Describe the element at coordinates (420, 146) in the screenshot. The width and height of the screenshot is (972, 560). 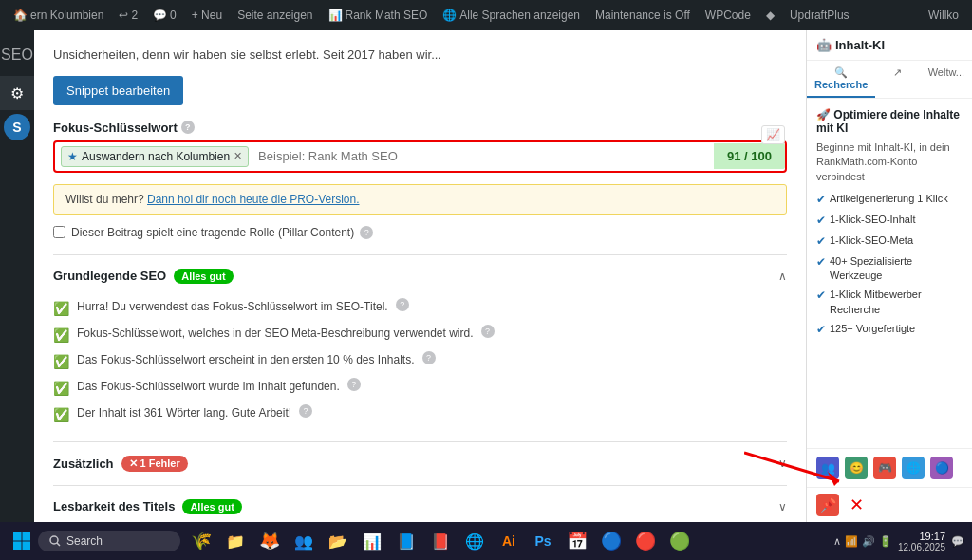
I see `fokus-section: Fokus-Schlüsselwort ? 📈 ★ Auswandern nac…` at that location.